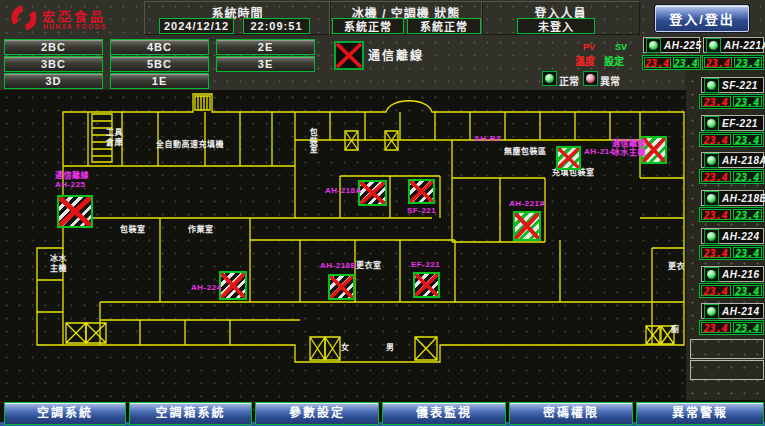 Image resolution: width=765 pixels, height=426 pixels. I want to click on equipment-marker-AH-221A, so click(527, 226).